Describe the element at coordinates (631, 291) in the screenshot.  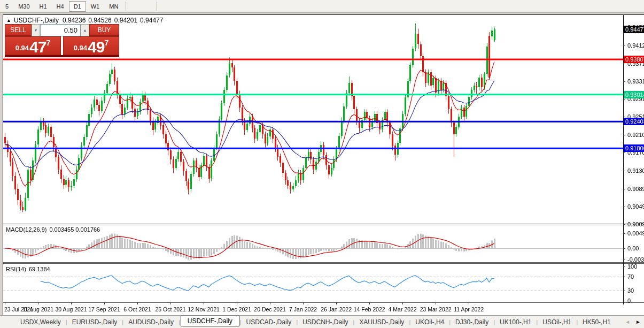
I see `rsi-tick-label: 30` at that location.